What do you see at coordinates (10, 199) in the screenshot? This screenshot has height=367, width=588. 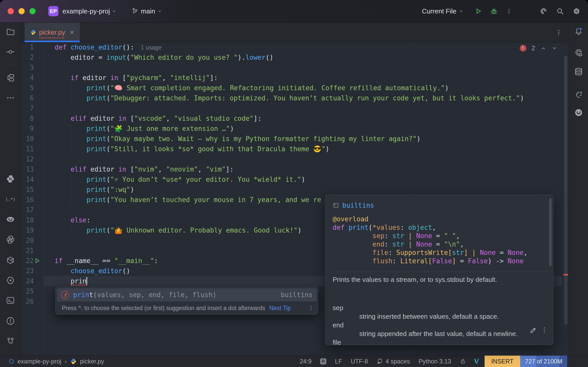 I see `regex-tool-icon: (.*)` at bounding box center [10, 199].